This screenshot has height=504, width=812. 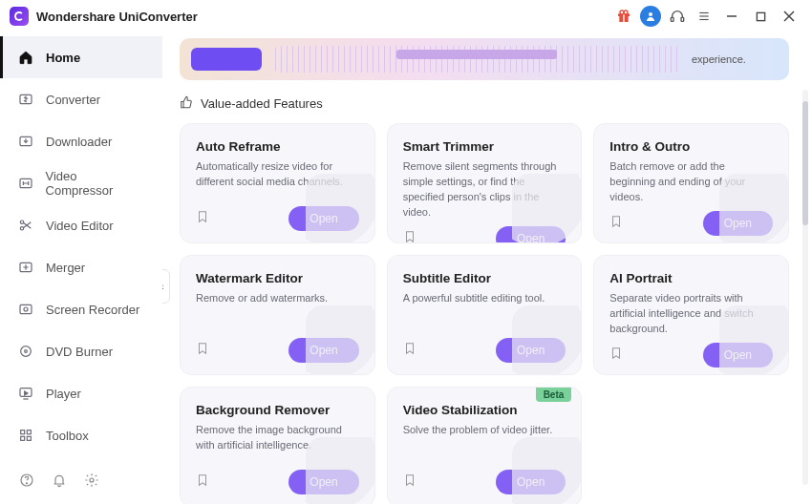 What do you see at coordinates (624, 16) in the screenshot?
I see `gift-icon` at bounding box center [624, 16].